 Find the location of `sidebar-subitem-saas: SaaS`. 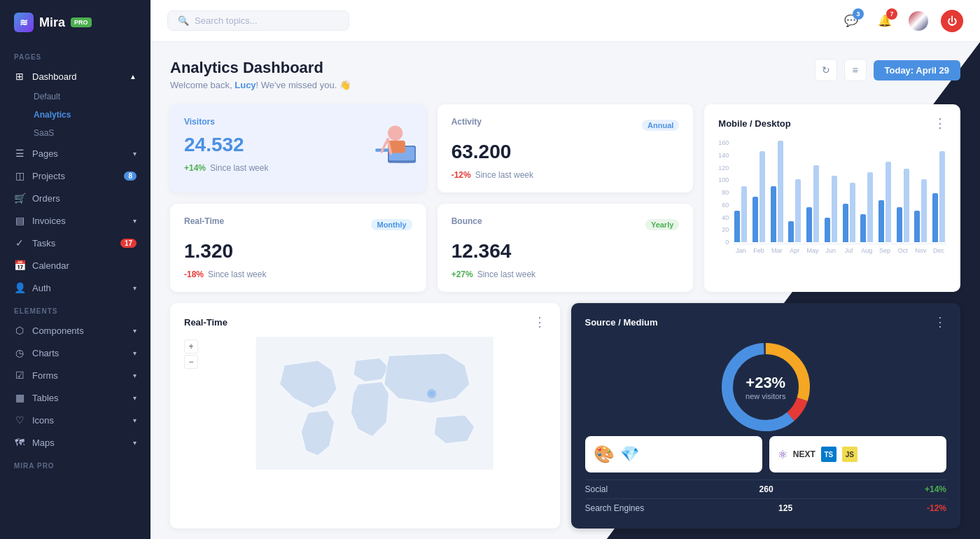

sidebar-subitem-saas: SaaS is located at coordinates (76, 133).